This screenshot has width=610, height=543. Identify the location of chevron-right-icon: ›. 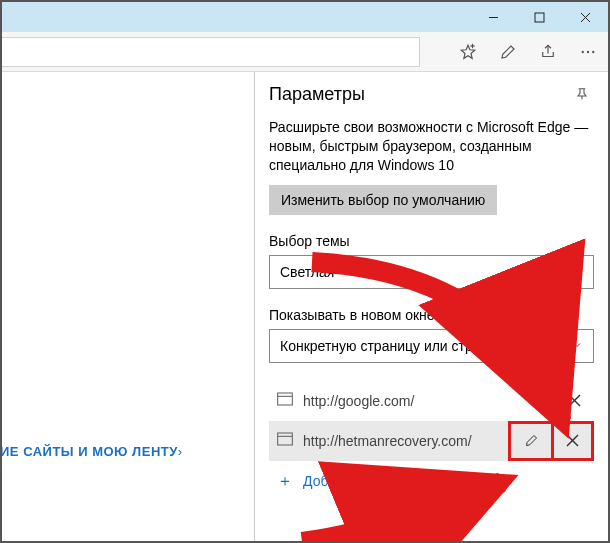
(180, 452).